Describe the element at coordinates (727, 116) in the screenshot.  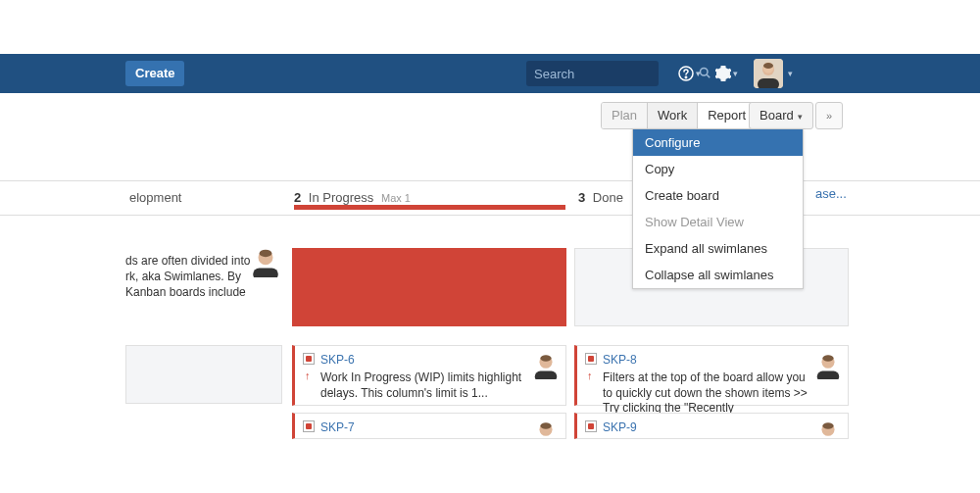
I see `tab-report: Report` at that location.